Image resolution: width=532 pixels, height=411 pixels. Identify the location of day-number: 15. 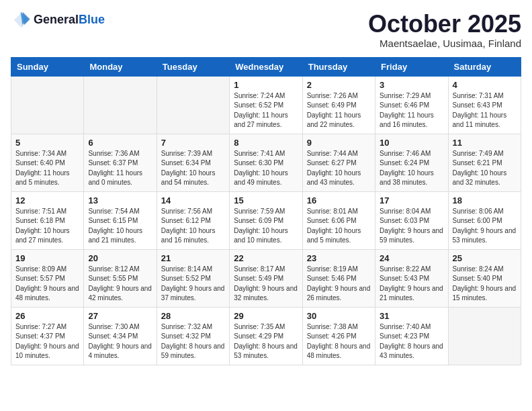
(266, 200).